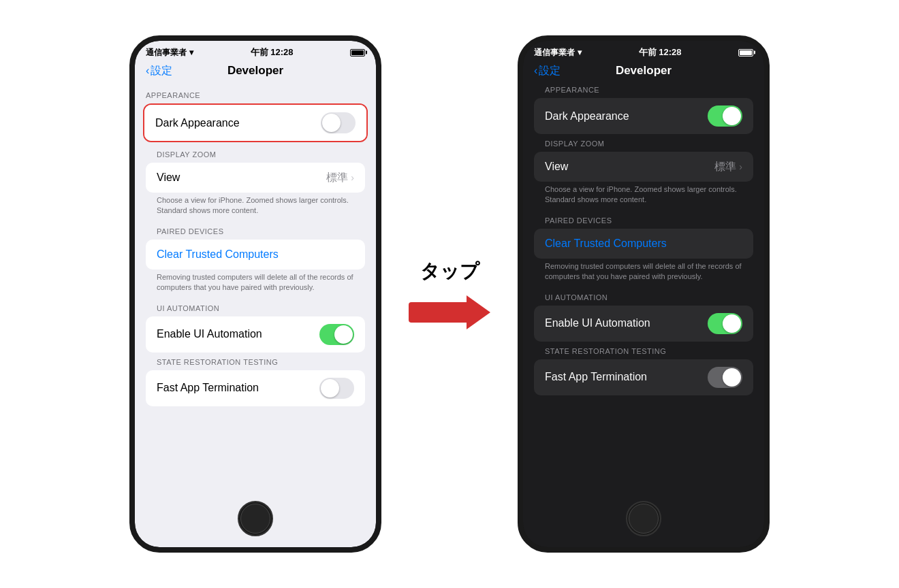 Image resolution: width=899 pixels, height=588 pixels. What do you see at coordinates (644, 174) in the screenshot?
I see `right-display-zoom-section: DISPLAY ZOOM View 標準 › Choose a view for…` at bounding box center [644, 174].